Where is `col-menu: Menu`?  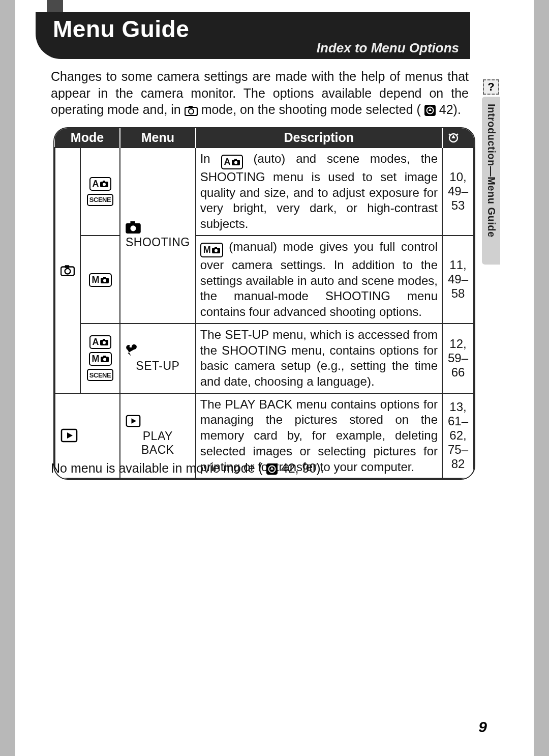 col-menu: Menu is located at coordinates (158, 138).